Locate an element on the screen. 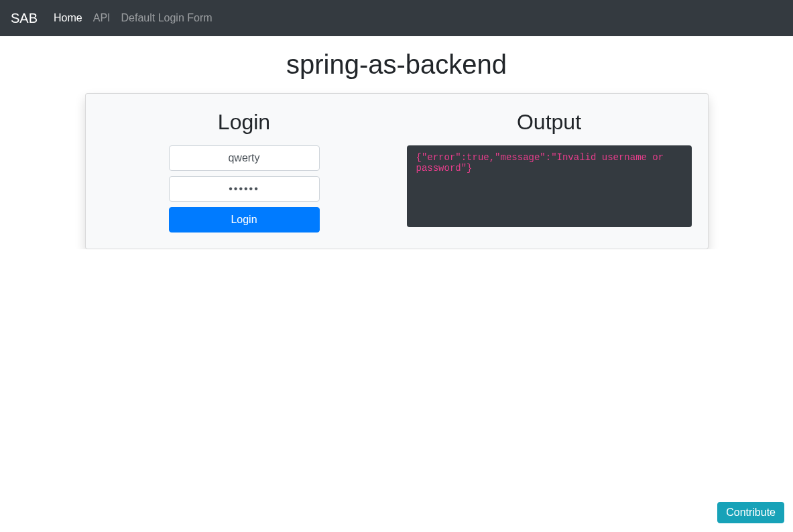  navbar-brand: SAB is located at coordinates (24, 19).